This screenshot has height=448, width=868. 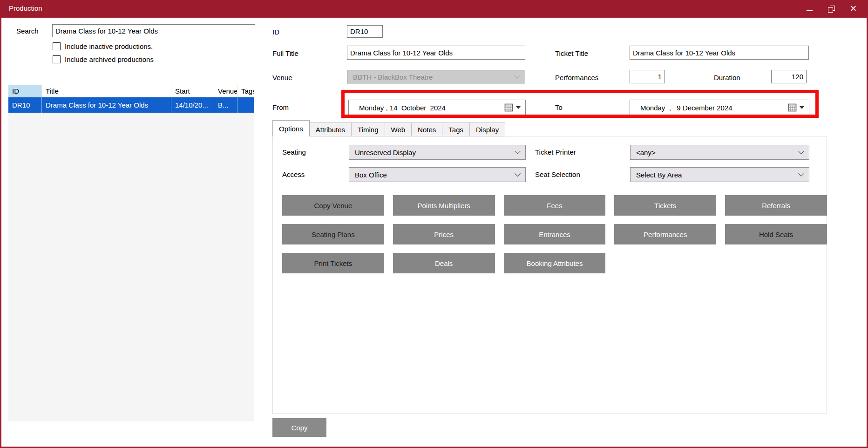 I want to click on tab-display: Display, so click(x=487, y=129).